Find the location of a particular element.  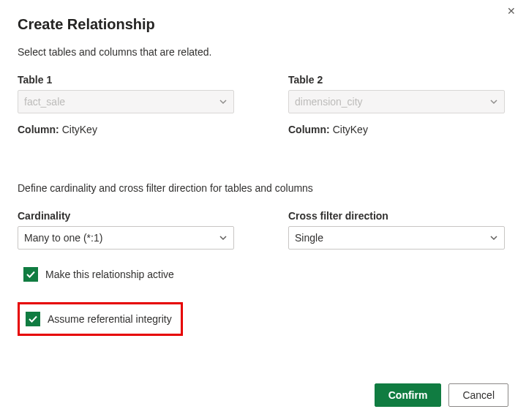

table1-column-label: Column: is located at coordinates (38, 130).